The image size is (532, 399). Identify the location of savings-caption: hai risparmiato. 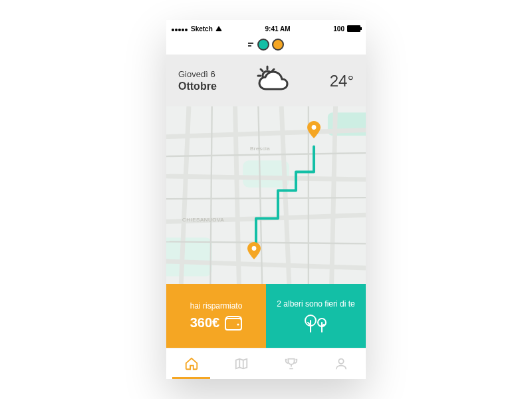
(217, 306).